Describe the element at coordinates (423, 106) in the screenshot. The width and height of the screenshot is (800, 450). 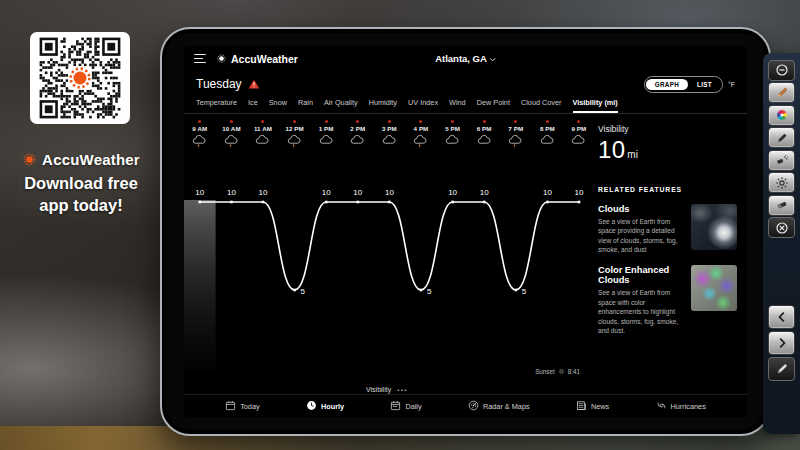
I see `tab-uv-index: UV Index` at that location.